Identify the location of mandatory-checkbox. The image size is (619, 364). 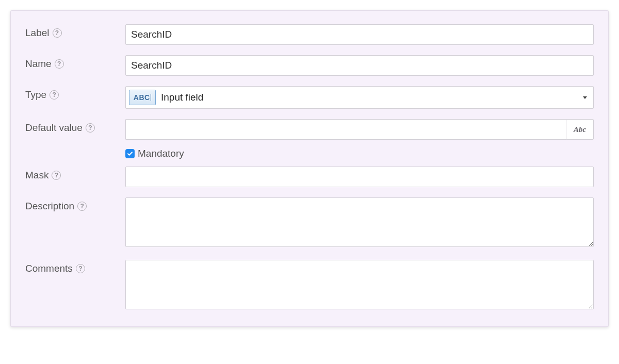
(130, 154).